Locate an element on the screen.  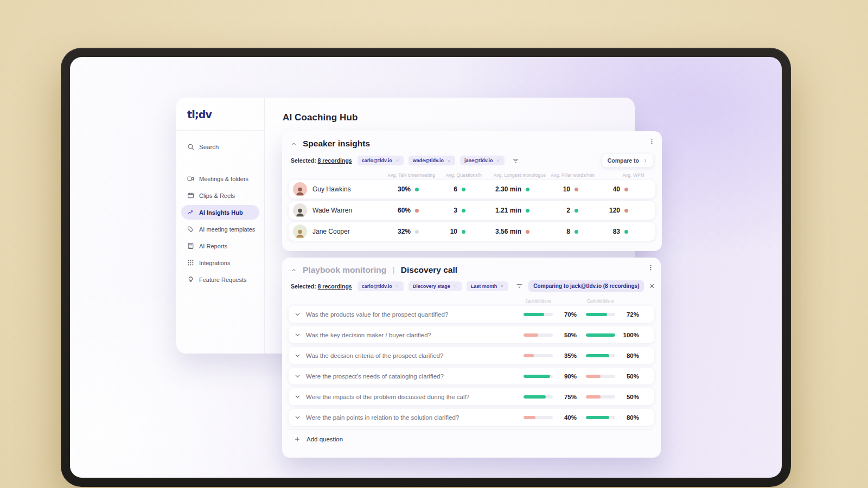
metric-cell: 60% is located at coordinates (394, 210).